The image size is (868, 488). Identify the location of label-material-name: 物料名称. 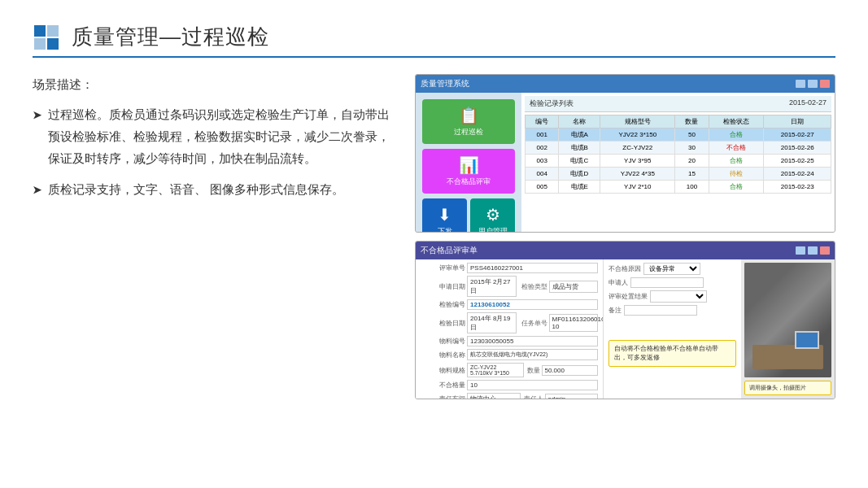
(443, 355).